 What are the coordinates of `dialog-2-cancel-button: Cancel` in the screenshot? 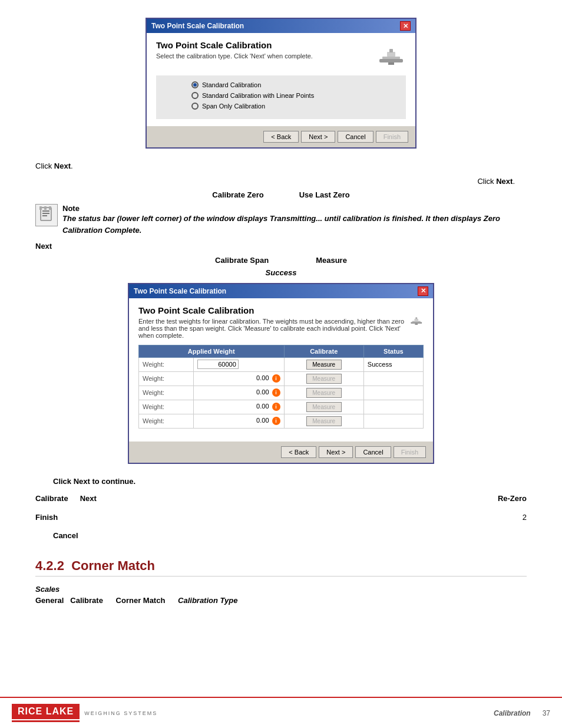 It's located at (373, 452).